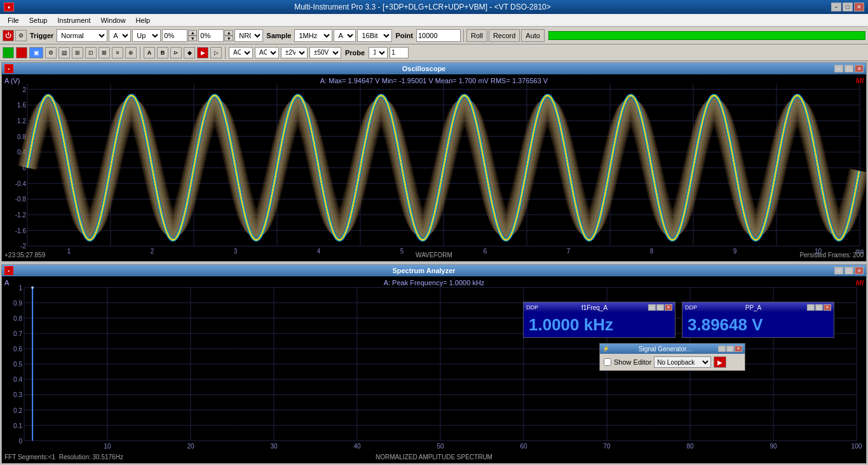 This screenshot has width=868, height=465. Describe the element at coordinates (811, 307) in the screenshot. I see `pp-min: −` at that location.